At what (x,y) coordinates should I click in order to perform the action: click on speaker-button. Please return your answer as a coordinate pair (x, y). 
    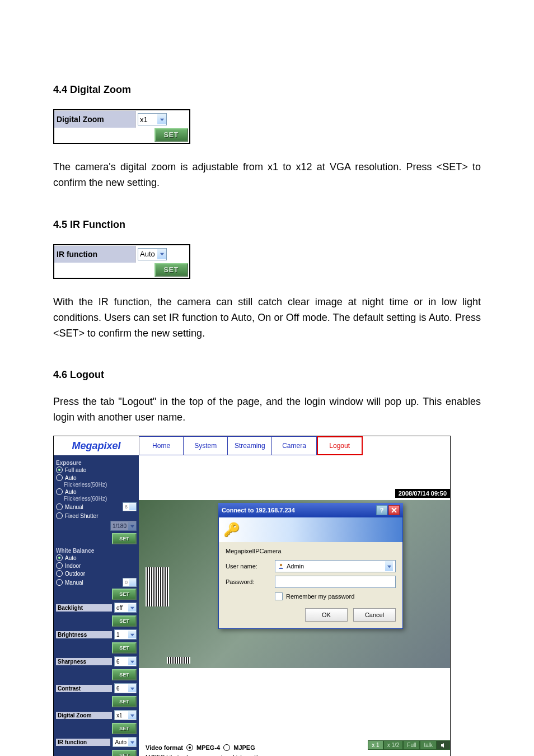
    Looking at the image, I should click on (443, 745).